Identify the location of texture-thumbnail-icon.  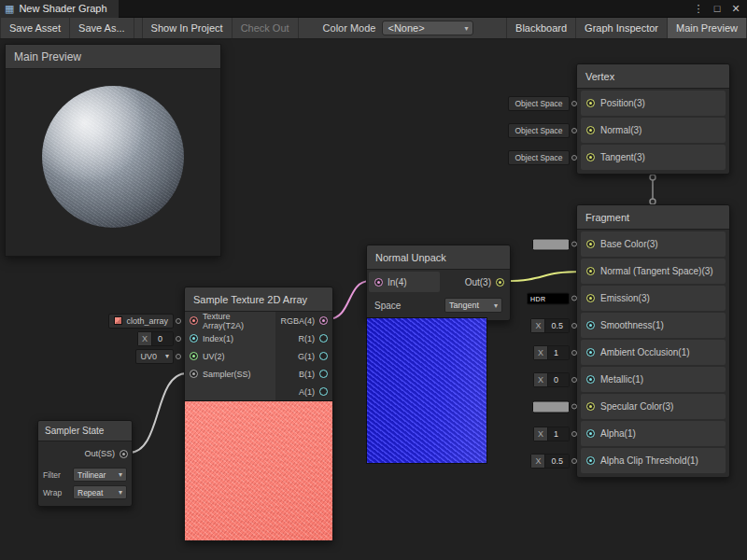
(118, 321).